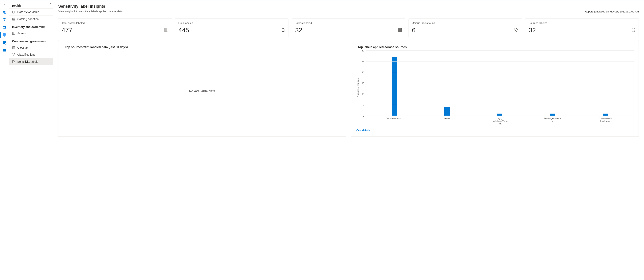  What do you see at coordinates (67, 30) in the screenshot?
I see `card-value: 477` at bounding box center [67, 30].